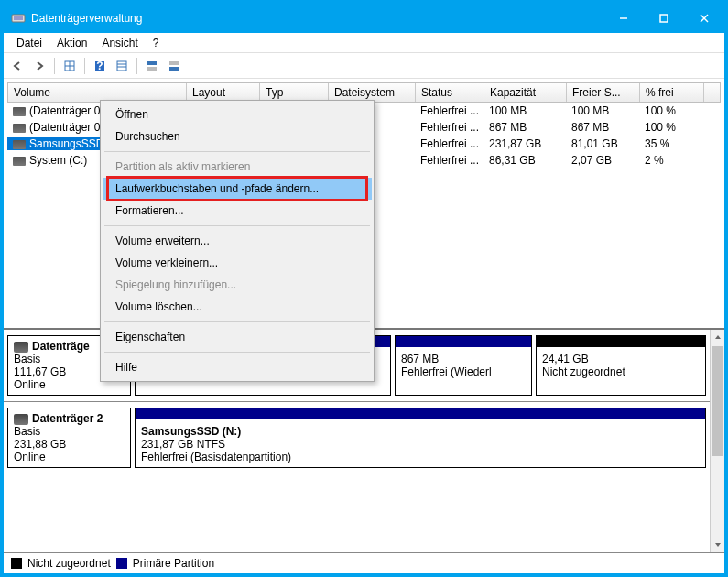 This screenshot has height=577, width=728. Describe the element at coordinates (624, 18) in the screenshot. I see `minimize-button` at that location.